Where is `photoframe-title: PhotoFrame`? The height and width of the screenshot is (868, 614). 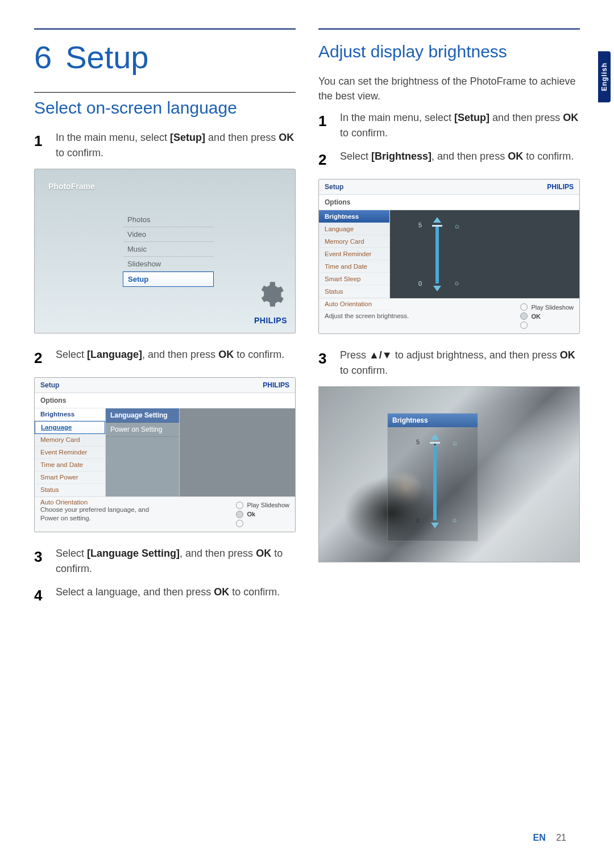 photoframe-title: PhotoFrame is located at coordinates (72, 186).